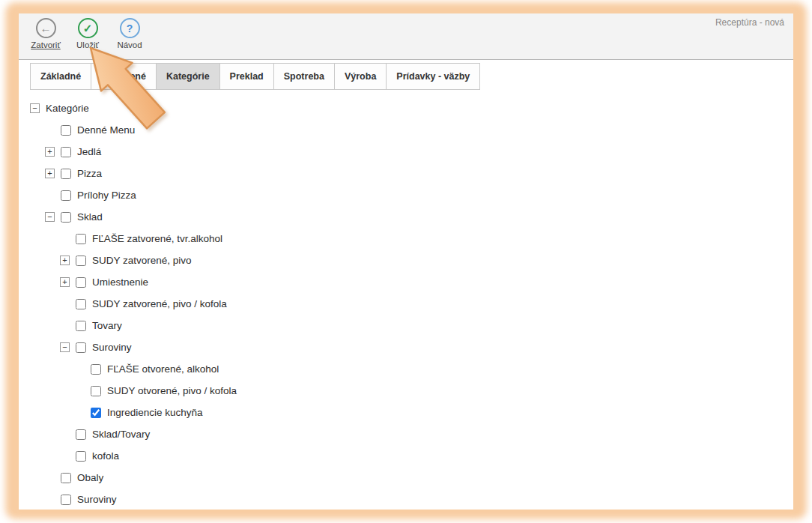 This screenshot has height=523, width=812. Describe the element at coordinates (129, 45) in the screenshot. I see `help-button-label: Návod` at that location.